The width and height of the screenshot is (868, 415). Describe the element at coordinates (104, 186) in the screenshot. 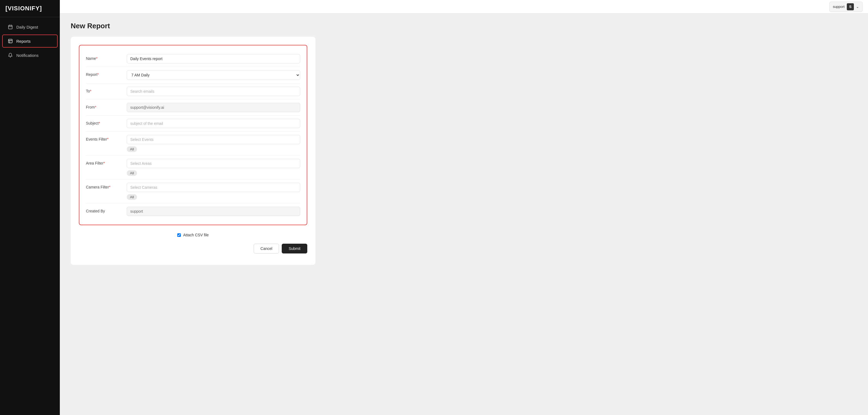

I see `camera-filter-label: Camera Filter*` at that location.